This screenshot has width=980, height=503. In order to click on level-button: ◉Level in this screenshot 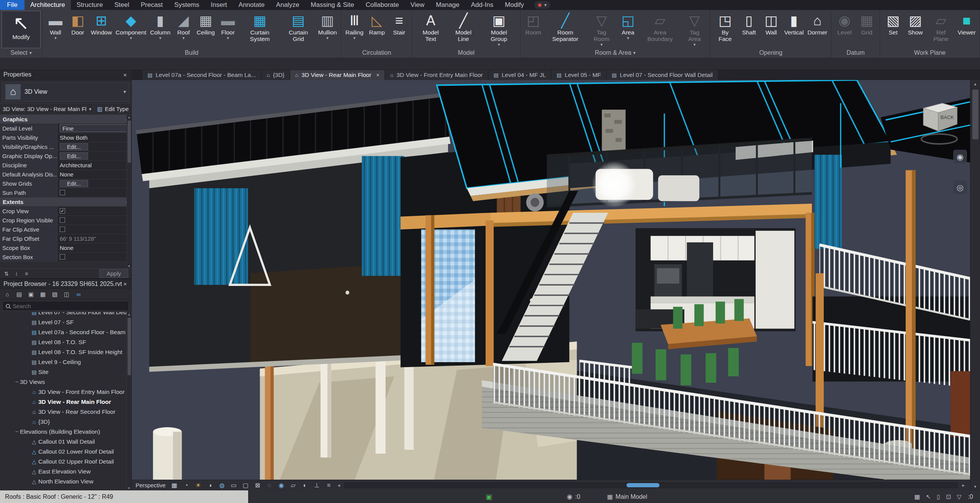, I will do `click(844, 29)`.